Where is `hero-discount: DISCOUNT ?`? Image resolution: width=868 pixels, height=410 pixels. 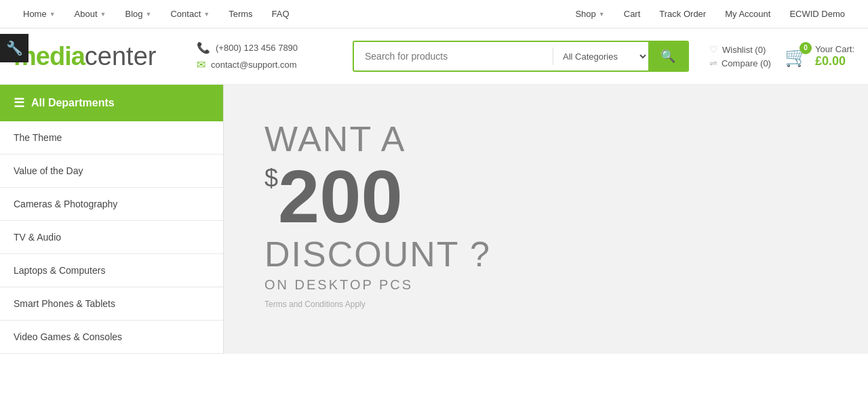
hero-discount: DISCOUNT ? is located at coordinates (546, 254).